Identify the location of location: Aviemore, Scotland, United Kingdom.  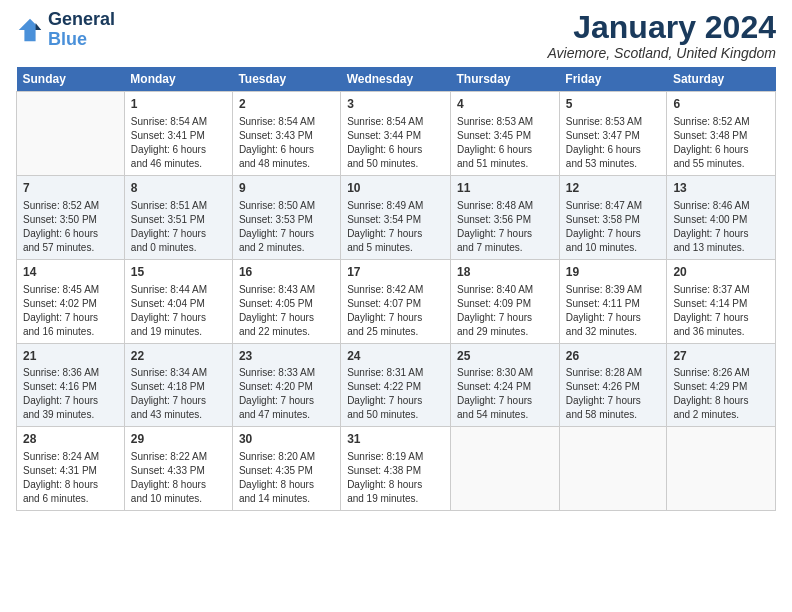
(662, 53).